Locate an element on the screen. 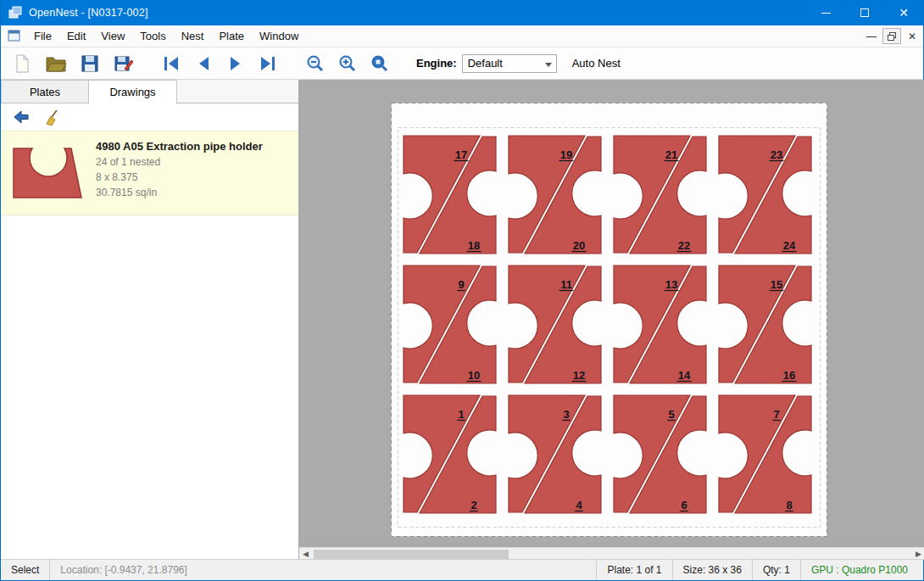  part-number-bottom: 20 is located at coordinates (579, 246).